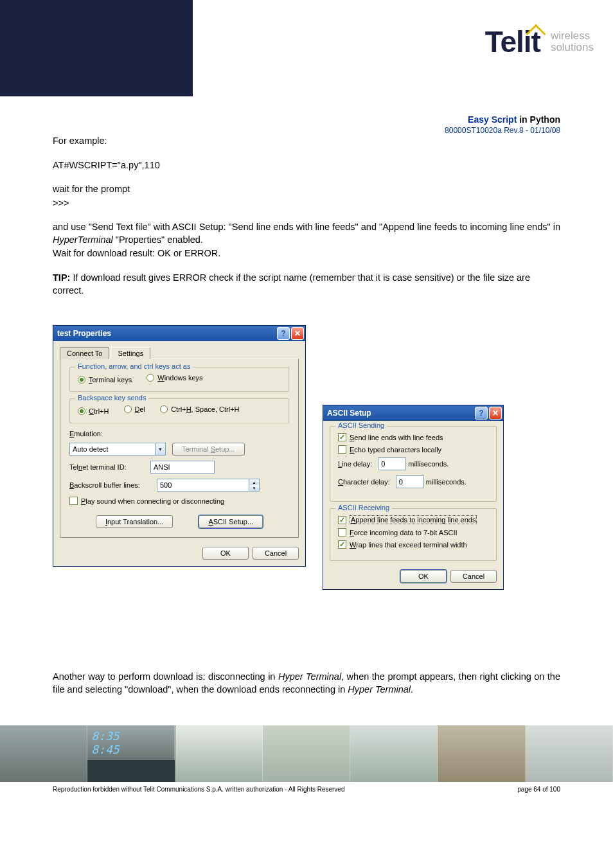 Image resolution: width=613 pixels, height=868 pixels. What do you see at coordinates (131, 743) in the screenshot?
I see `clock-icon: 8:358:45` at bounding box center [131, 743].